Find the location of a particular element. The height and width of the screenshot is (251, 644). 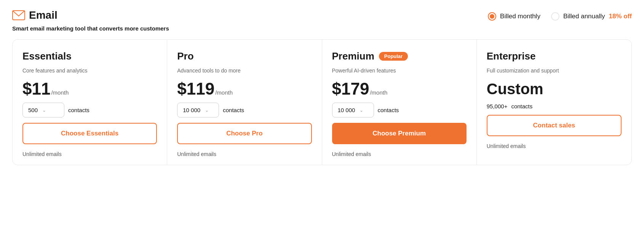

cta-button-pro: Choose Pro is located at coordinates (244, 134).